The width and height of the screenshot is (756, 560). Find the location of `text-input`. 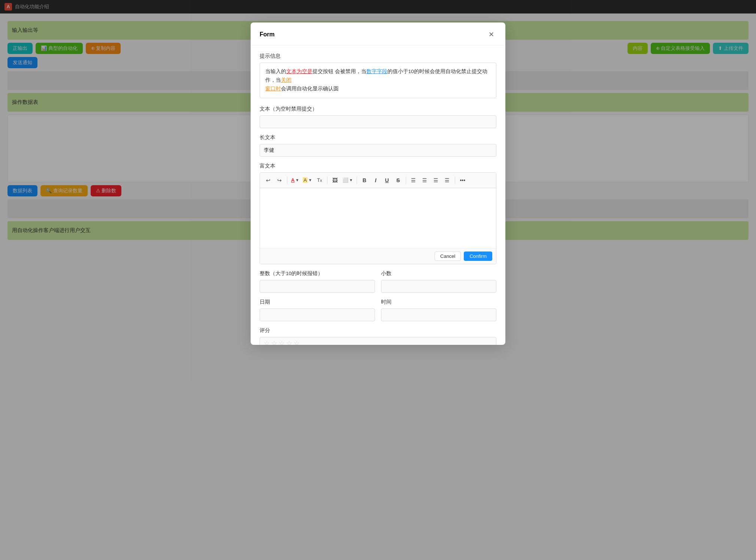

text-input is located at coordinates (378, 122).